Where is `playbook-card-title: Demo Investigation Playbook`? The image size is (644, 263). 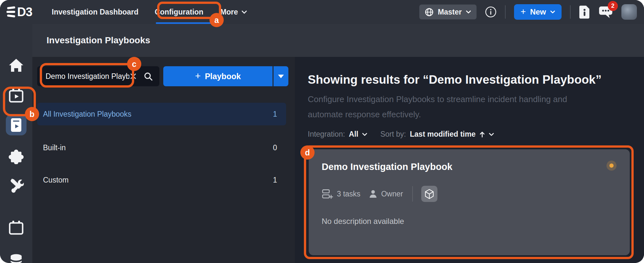 playbook-card-title: Demo Investigation Playbook is located at coordinates (387, 167).